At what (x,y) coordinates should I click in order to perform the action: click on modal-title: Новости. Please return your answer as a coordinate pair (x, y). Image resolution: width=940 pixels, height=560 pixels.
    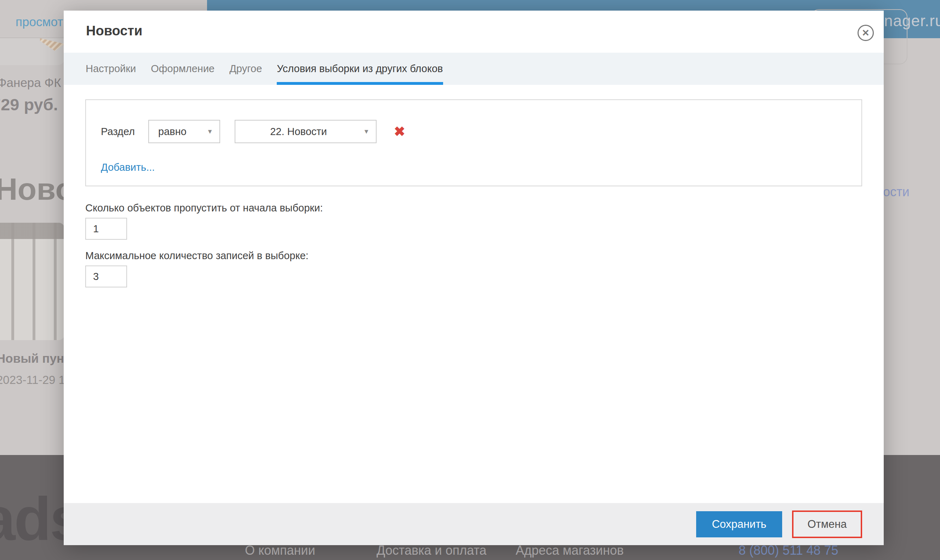
    Looking at the image, I should click on (114, 31).